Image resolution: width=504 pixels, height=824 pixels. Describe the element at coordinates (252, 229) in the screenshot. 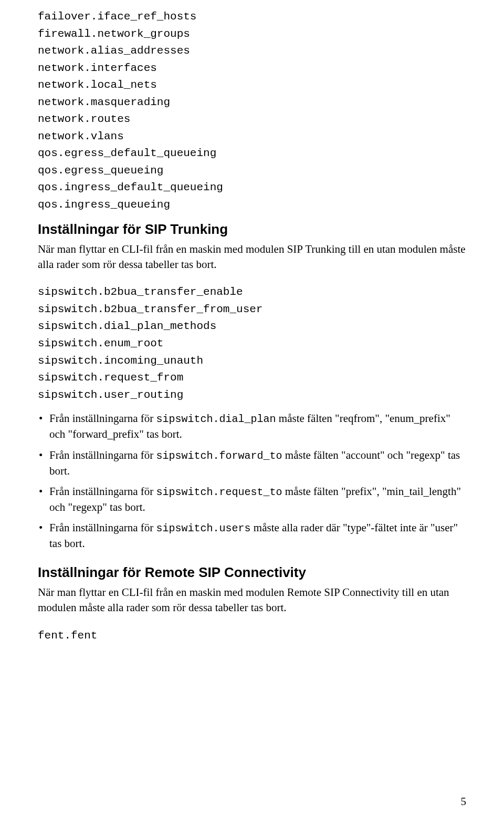

I see `heading-sip-trunking: Inställningar för SIP Trunking` at that location.